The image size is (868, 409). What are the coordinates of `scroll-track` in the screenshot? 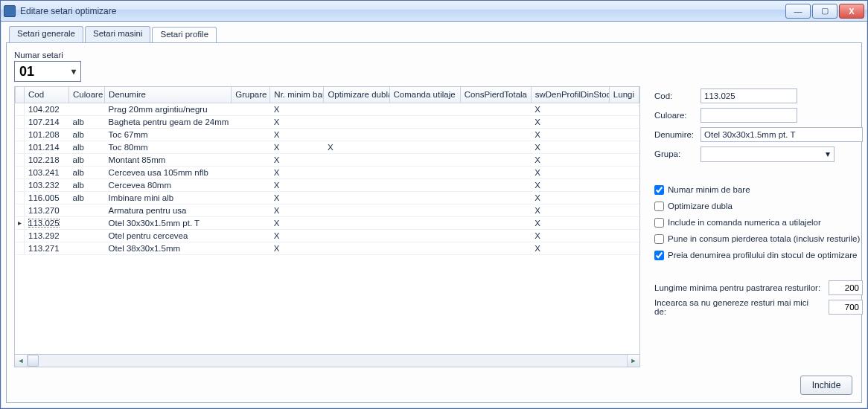 It's located at (328, 361).